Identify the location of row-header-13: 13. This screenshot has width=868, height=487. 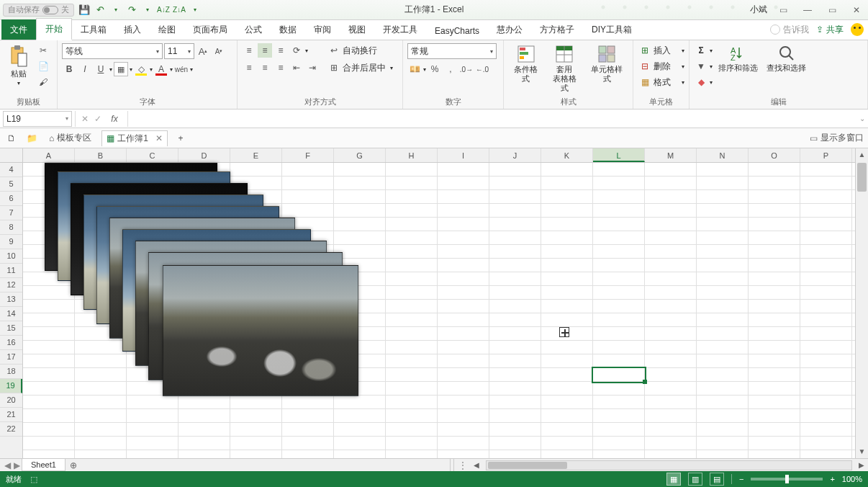
(12, 300).